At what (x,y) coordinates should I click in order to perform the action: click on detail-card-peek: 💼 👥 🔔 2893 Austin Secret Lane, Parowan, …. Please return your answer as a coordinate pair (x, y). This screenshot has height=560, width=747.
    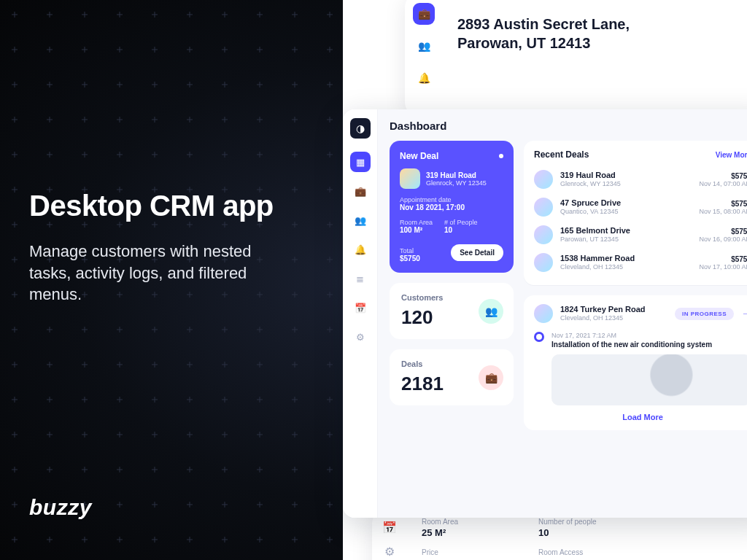
    Looking at the image, I should click on (576, 58).